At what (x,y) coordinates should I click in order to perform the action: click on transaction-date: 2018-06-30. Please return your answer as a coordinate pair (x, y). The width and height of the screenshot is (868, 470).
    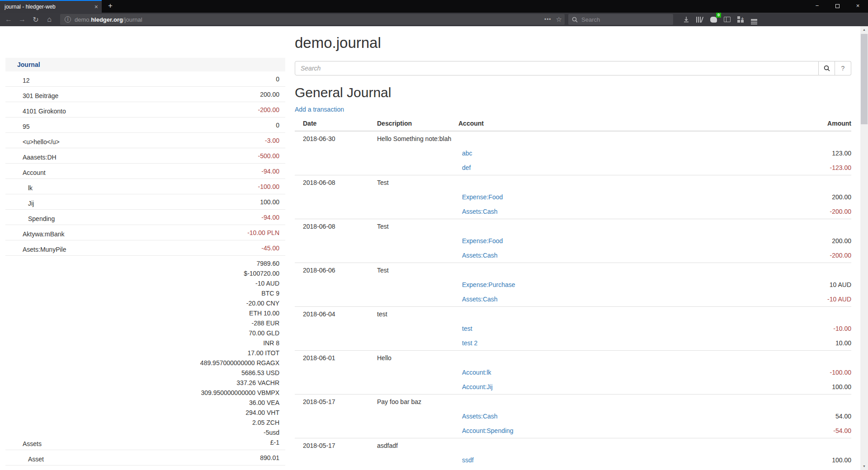
    Looking at the image, I should click on (336, 139).